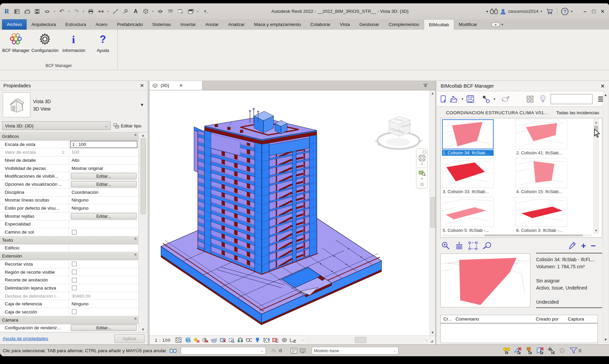  Describe the element at coordinates (422, 164) in the screenshot. I see `wheel-dropdown-icon: ▼` at that location.